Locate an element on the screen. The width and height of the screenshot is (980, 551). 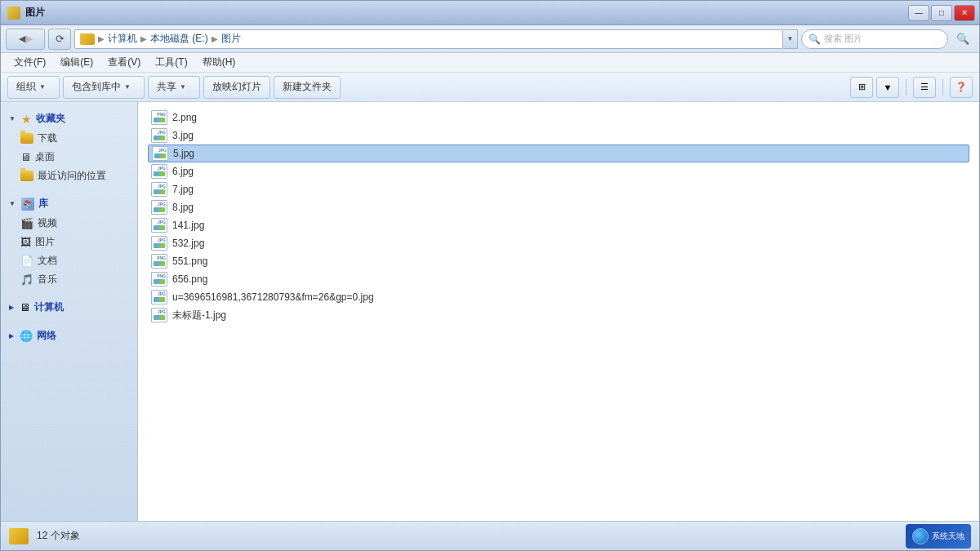
list-item: PNG656.png is located at coordinates (559, 279).